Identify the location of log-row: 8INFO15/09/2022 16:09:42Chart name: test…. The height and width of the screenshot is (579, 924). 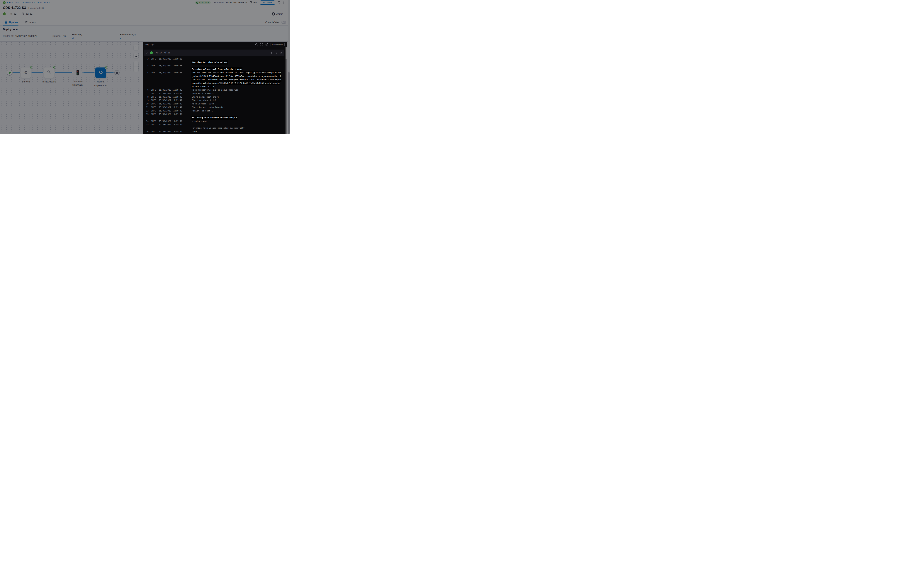
(214, 97).